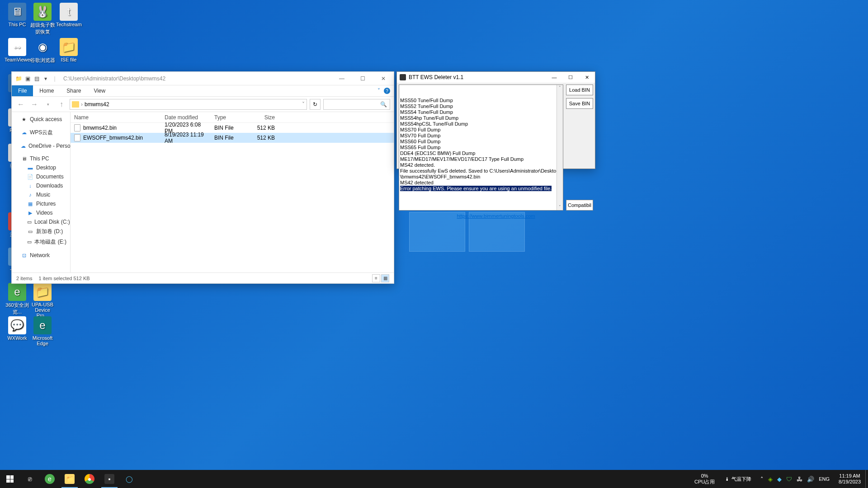  Describe the element at coordinates (342, 79) in the screenshot. I see `minimize-button: —` at that location.